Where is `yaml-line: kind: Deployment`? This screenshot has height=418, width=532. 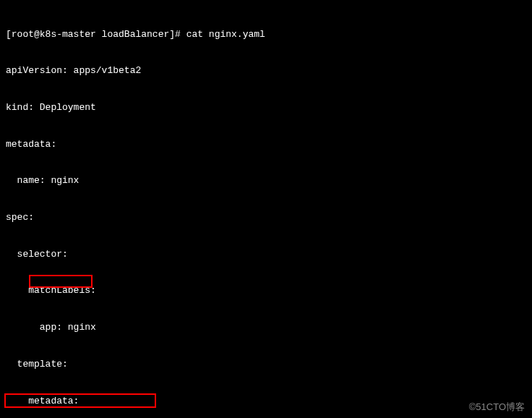 yaml-line: kind: Deployment is located at coordinates (266, 108).